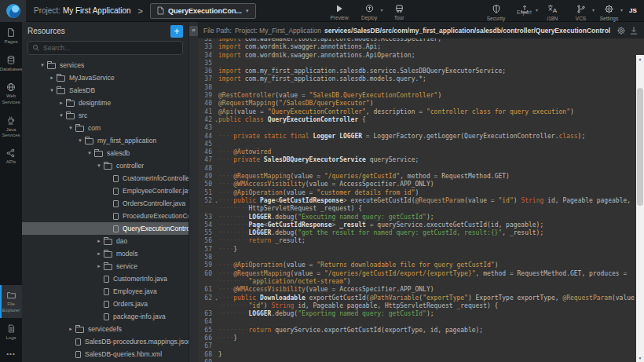 This screenshot has height=362, width=644. What do you see at coordinates (105, 342) in the screenshot?
I see `tree-row: SalesDB-procedures.mappings.json` at bounding box center [105, 342].